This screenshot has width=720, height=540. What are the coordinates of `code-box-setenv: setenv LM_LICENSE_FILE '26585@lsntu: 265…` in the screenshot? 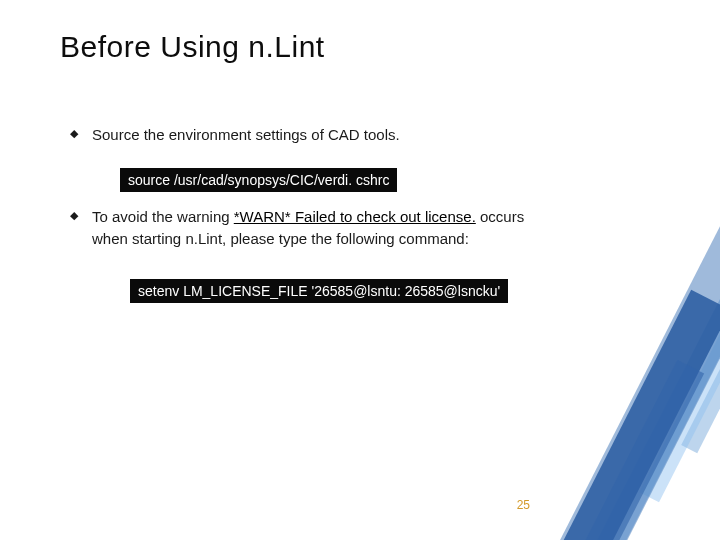 It's located at (319, 291).